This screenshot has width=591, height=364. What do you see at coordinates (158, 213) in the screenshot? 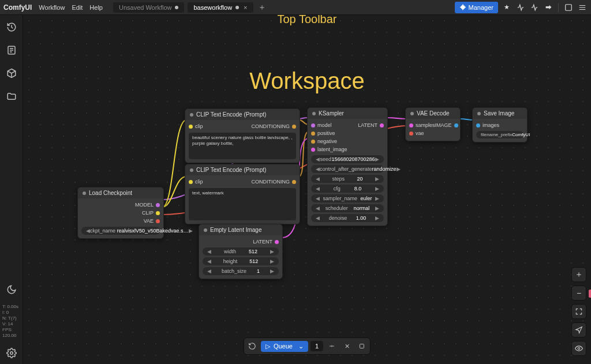
I see `output-port-clip` at bounding box center [158, 213].